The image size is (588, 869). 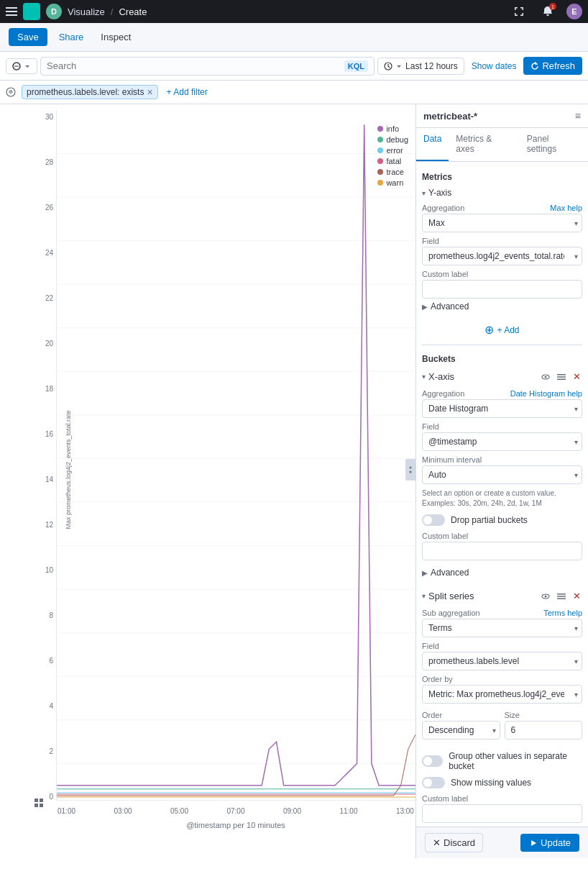 I want to click on metrics-advanced-row: ▶ Advanced, so click(x=502, y=306).